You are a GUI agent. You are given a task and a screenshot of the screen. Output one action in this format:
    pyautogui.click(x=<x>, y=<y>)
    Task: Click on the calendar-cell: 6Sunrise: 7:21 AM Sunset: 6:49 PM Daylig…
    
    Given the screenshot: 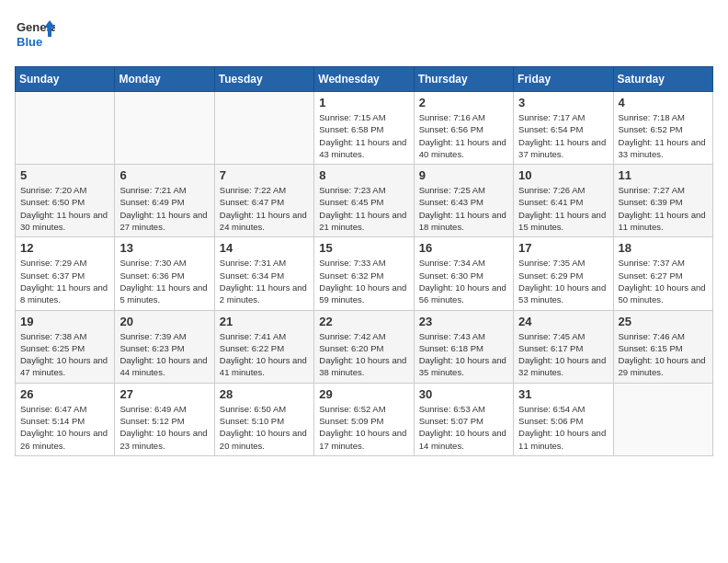 What is the action you would take?
    pyautogui.click(x=165, y=201)
    